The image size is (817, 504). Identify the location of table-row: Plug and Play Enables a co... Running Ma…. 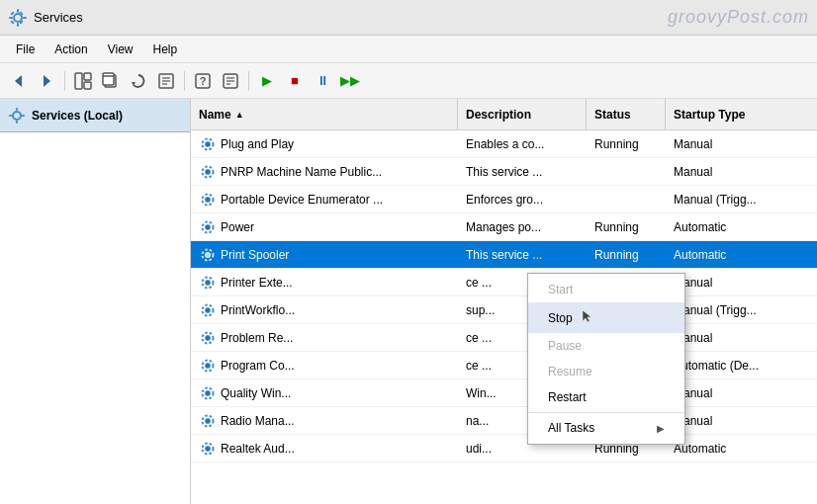
(504, 144).